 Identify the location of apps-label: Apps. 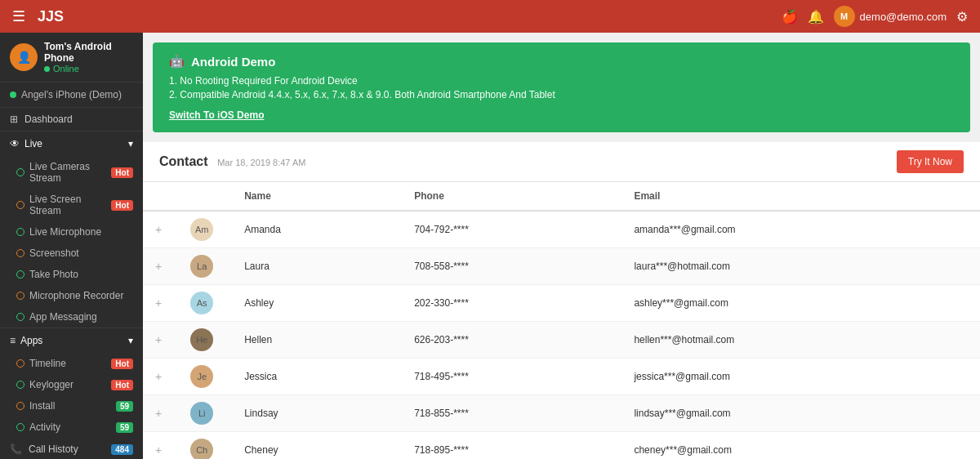
(31, 341).